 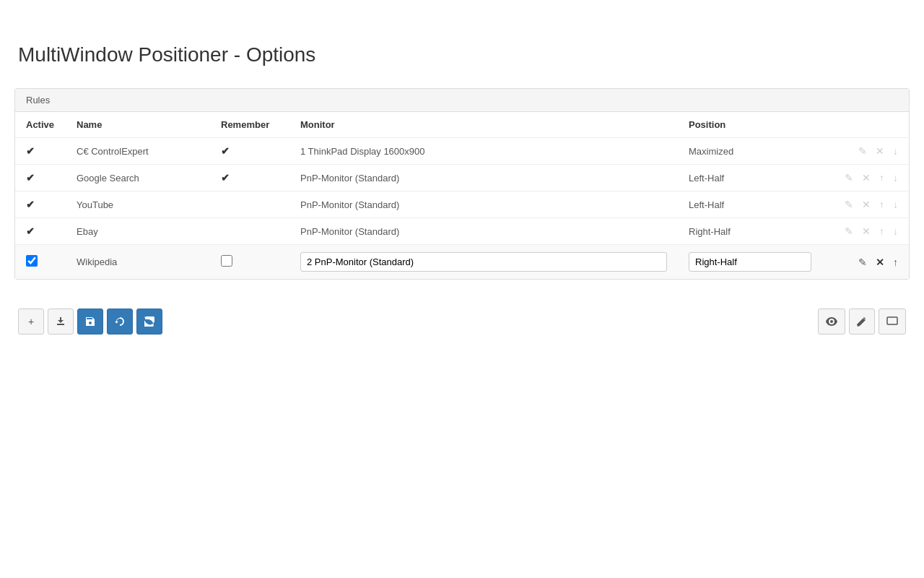 I want to click on table-row: ✔C€ ControlExpert✔1 ThinkPad Display 160…, so click(x=462, y=152).